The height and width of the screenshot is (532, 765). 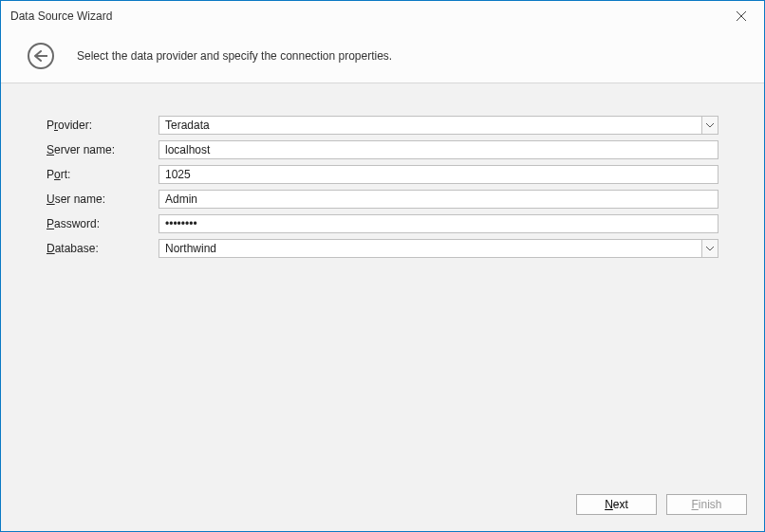 I want to click on wizard-footer: Next Finish, so click(x=382, y=507).